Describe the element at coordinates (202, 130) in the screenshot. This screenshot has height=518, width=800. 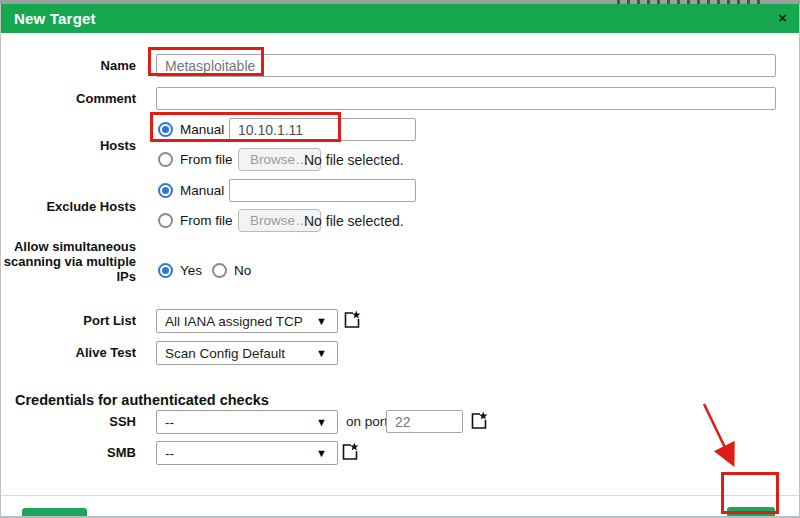
I see `hosts-manual-radio-label: Manual` at that location.